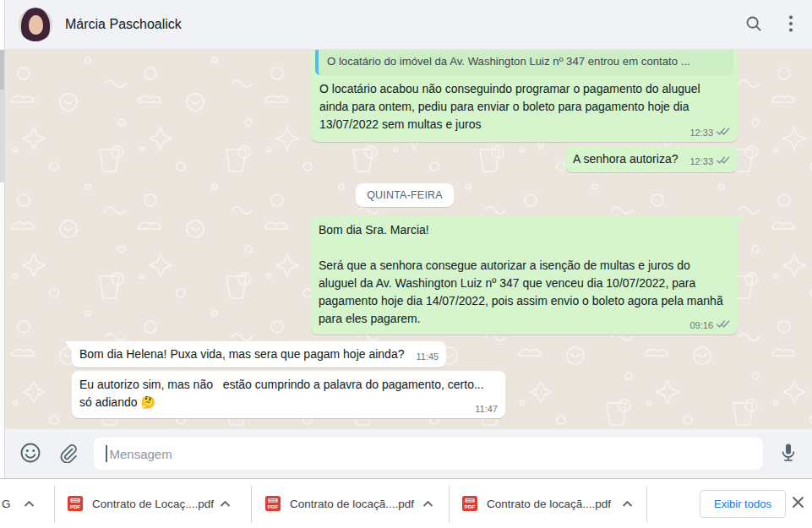 Image resolution: width=812 pixels, height=528 pixels. I want to click on contact-avatar, so click(35, 24).